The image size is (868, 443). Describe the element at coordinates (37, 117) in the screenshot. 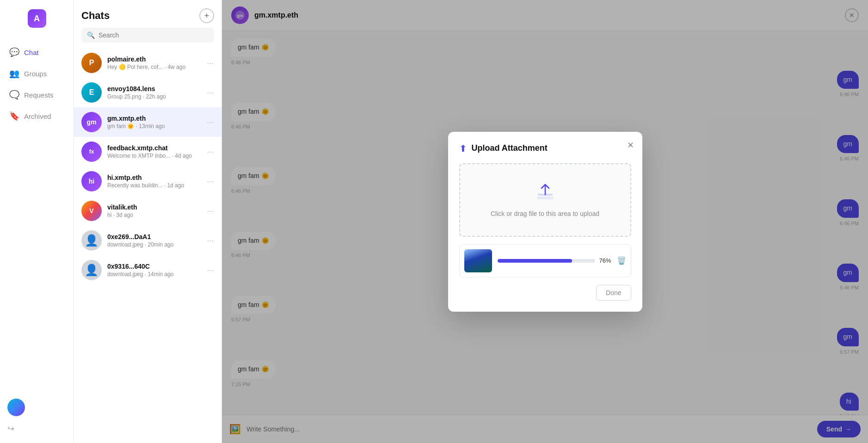

I see `sidebar-item-label: Archived` at that location.